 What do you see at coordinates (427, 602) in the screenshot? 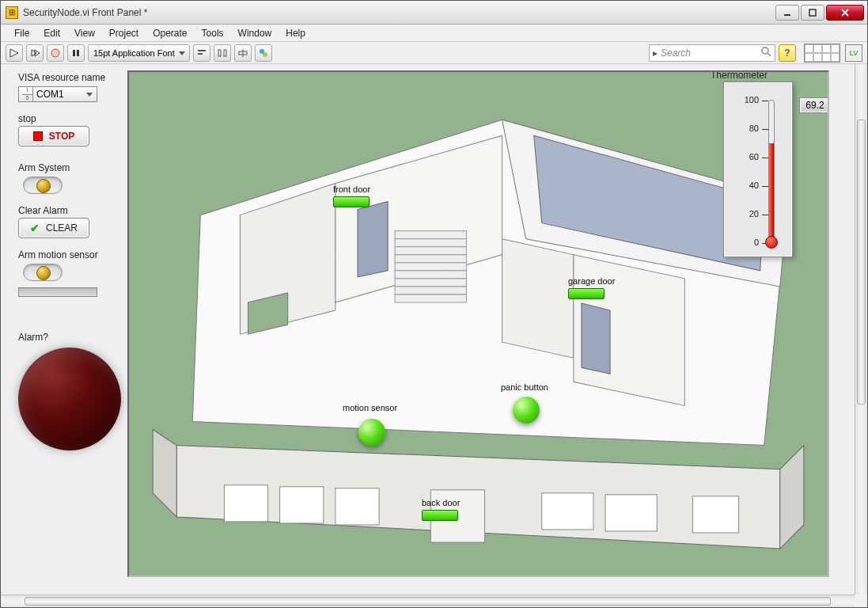
I see `hscroll-thumb` at bounding box center [427, 602].